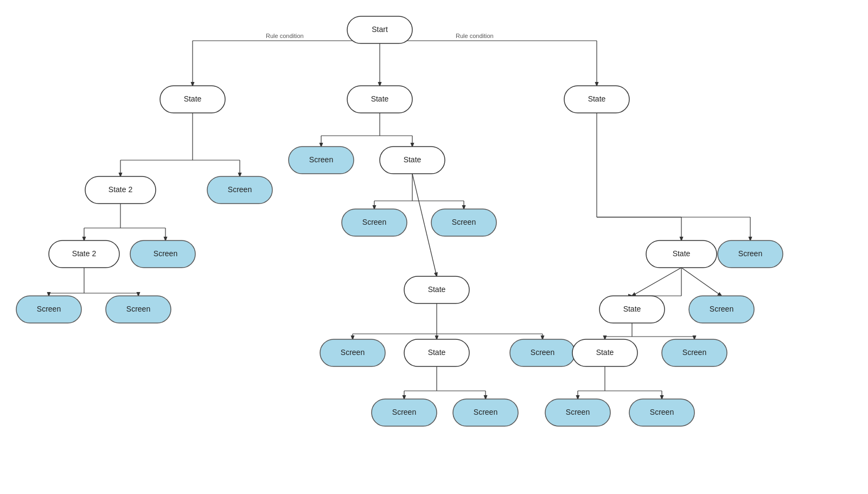  What do you see at coordinates (542, 352) in the screenshot?
I see `screen-md-r-label: Screen` at bounding box center [542, 352].